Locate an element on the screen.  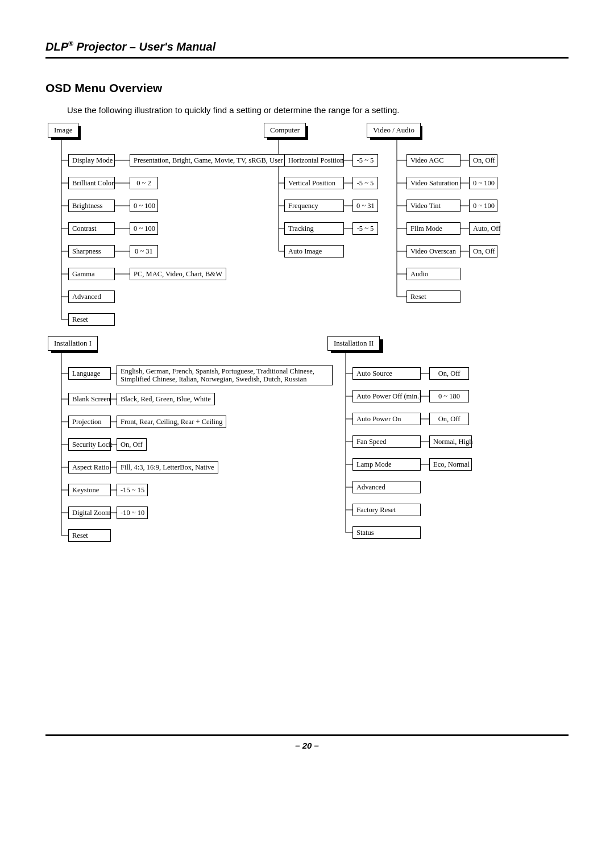
i1-proj-label: Projection is located at coordinates (90, 422).